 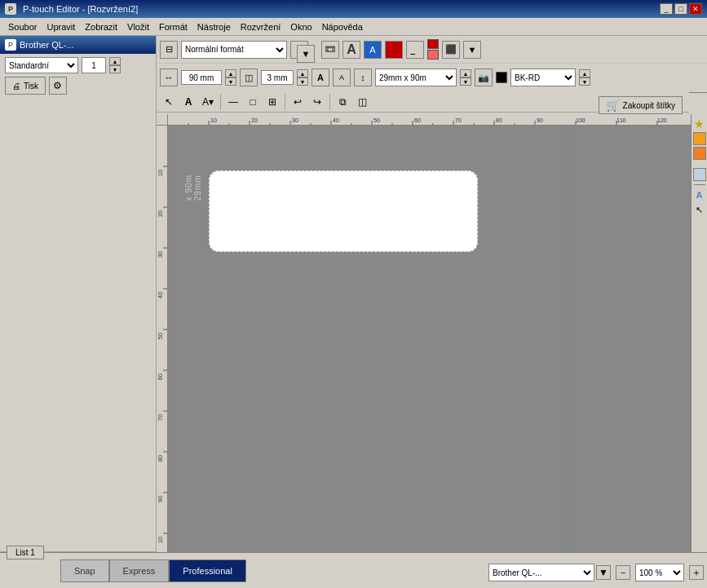 I want to click on ruler-vertical: 10 20 30 40 50 60 70 80 90 10, so click(x=162, y=339).